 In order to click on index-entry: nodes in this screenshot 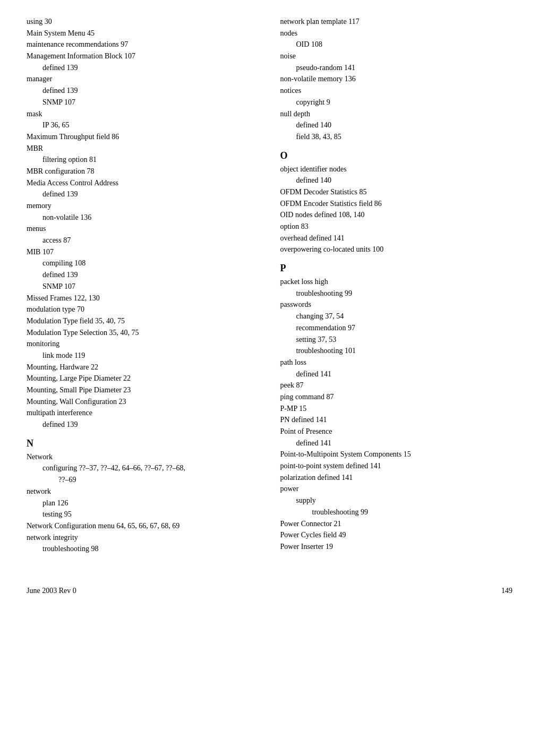, I will do `click(397, 33)`.